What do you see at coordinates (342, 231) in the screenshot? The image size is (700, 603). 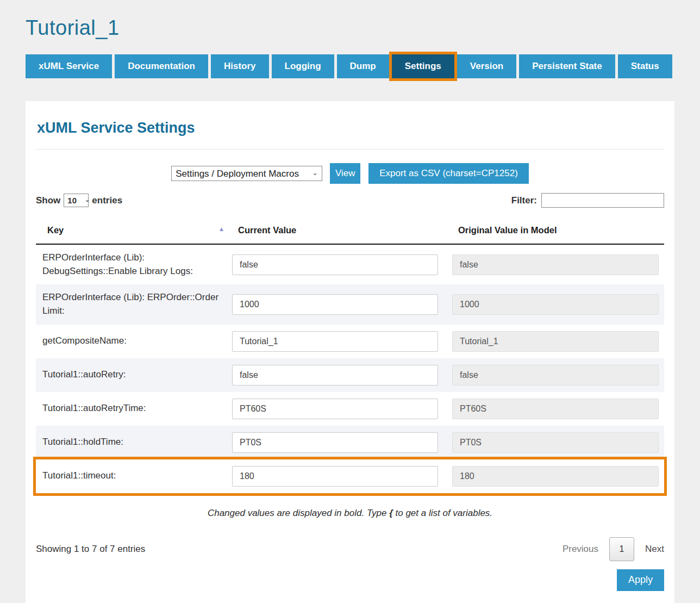 I see `column-header-current-value: Current Value` at bounding box center [342, 231].